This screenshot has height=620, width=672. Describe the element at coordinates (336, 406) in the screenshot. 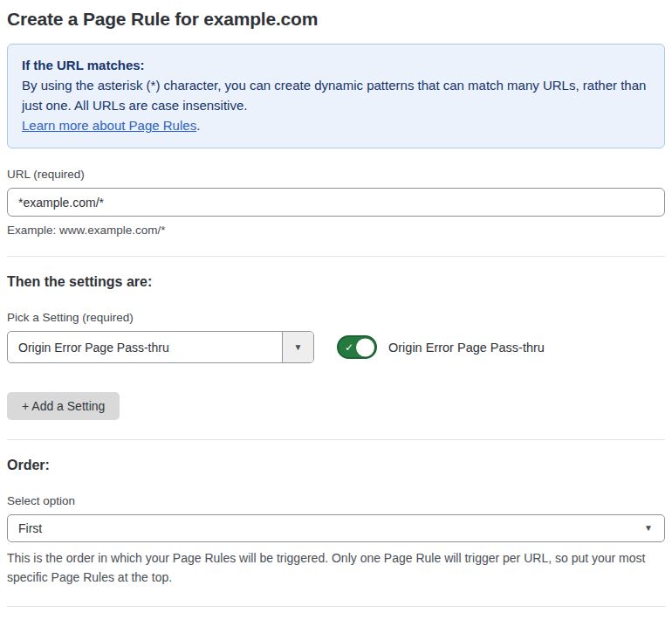

I see `add-setting-row: + Add a Setting` at that location.